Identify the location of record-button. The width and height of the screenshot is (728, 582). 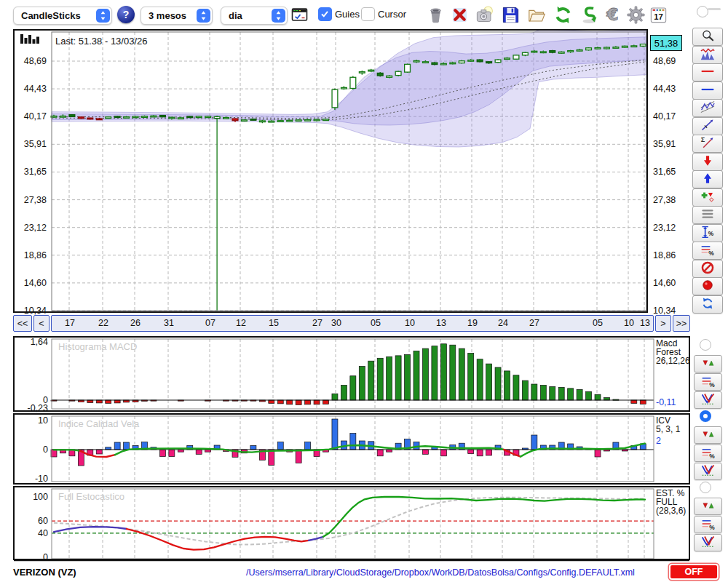
(708, 287).